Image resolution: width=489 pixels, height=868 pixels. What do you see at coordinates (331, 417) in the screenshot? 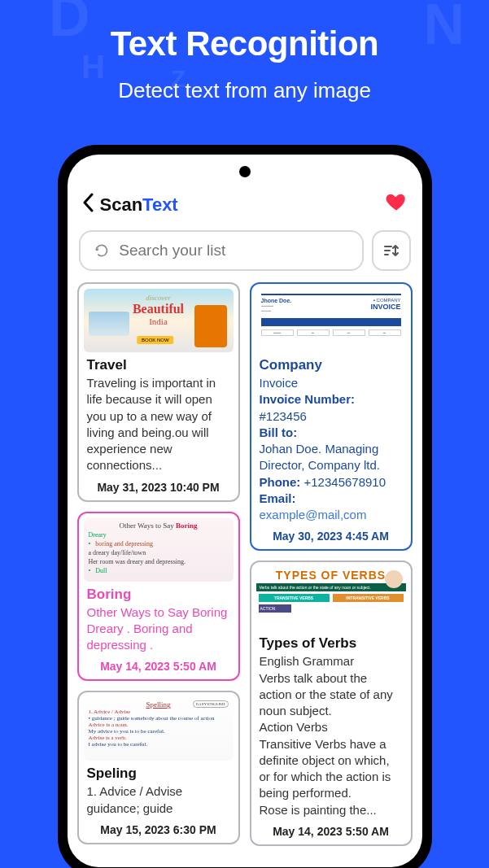
I see `card-company: Jhone Doe. ━━━━━━━━━ ▪ COMPANY INVOICE ━…` at bounding box center [331, 417].